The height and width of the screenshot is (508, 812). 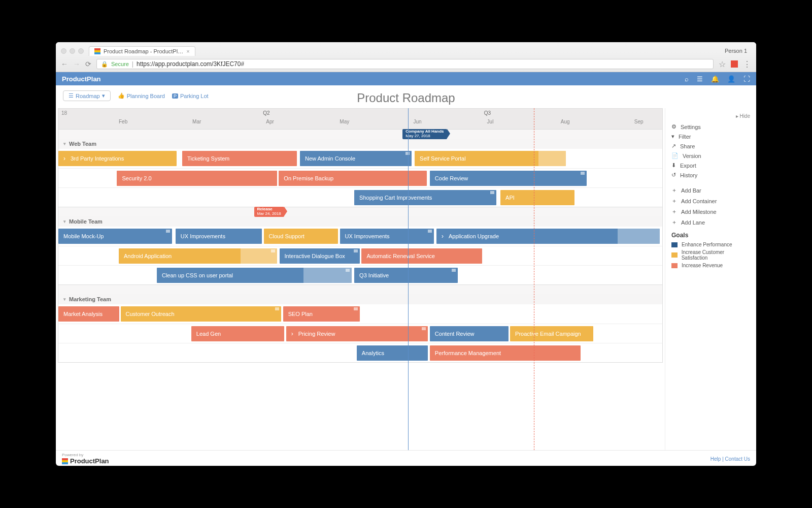 I want to click on filter-icon: ▾, so click(x=673, y=136).